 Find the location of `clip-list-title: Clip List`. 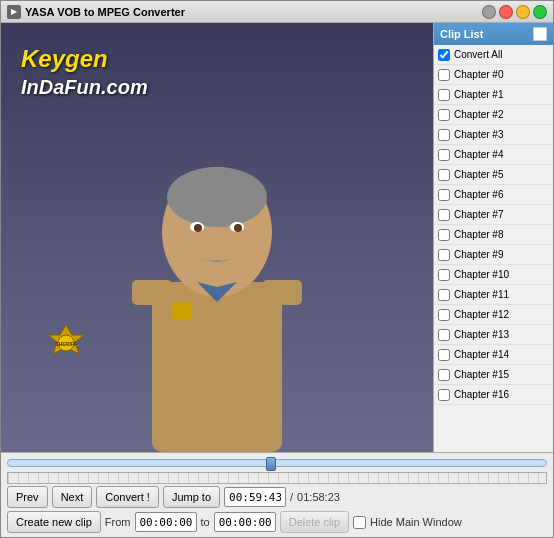

clip-list-title: Clip List is located at coordinates (462, 34).